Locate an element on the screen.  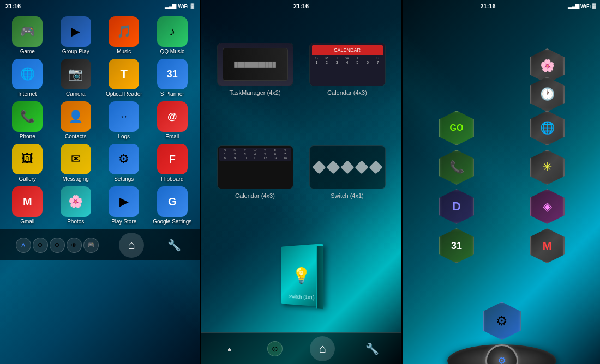
phone-label: Phone is located at coordinates (27, 136).